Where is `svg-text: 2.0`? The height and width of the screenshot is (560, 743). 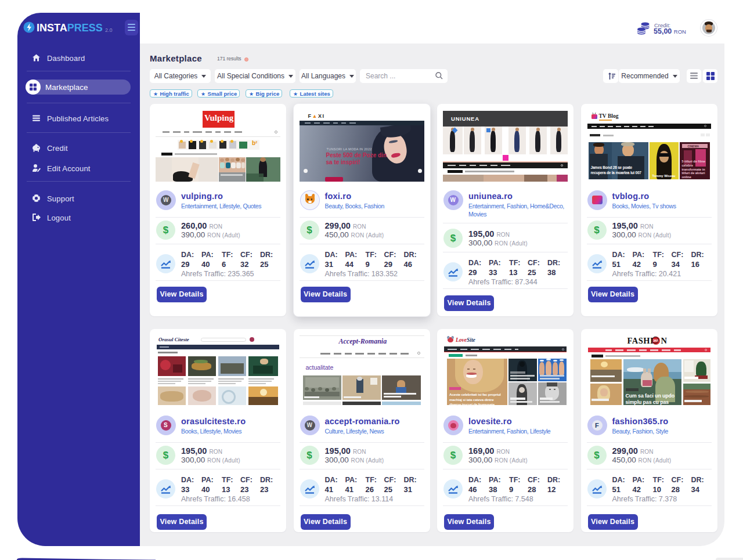 svg-text: 2.0 is located at coordinates (109, 30).